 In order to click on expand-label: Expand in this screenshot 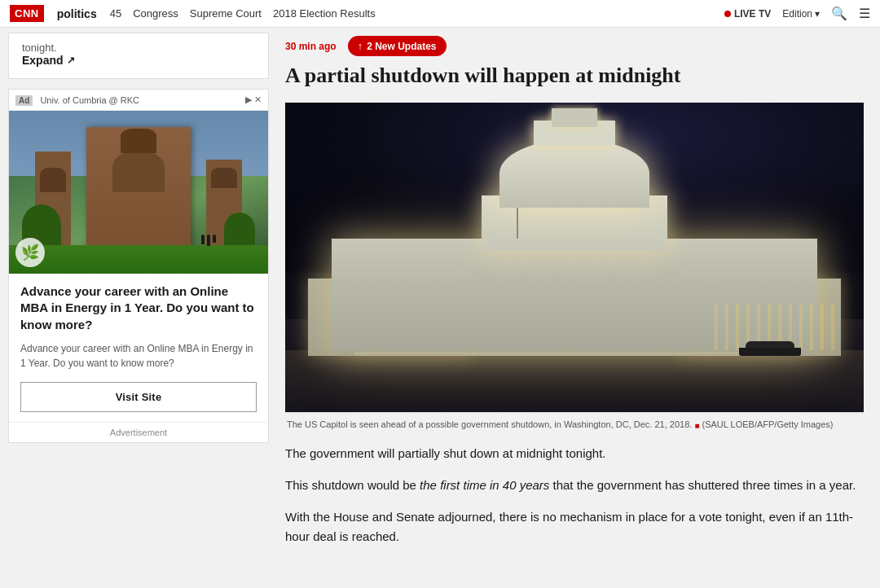, I will do `click(42, 60)`.